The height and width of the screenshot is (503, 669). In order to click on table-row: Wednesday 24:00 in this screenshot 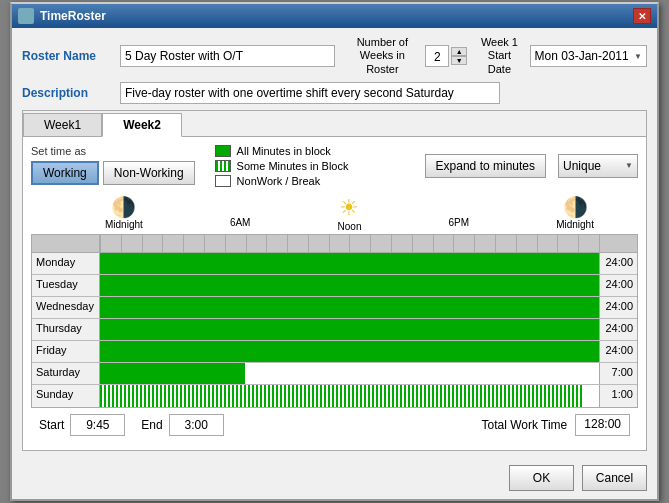, I will do `click(334, 308)`.